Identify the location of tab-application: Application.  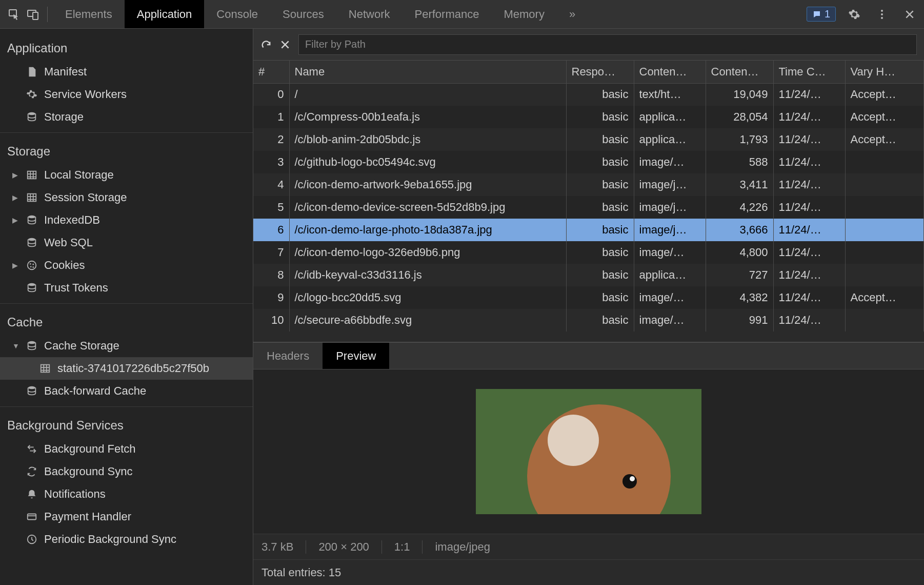
(165, 14).